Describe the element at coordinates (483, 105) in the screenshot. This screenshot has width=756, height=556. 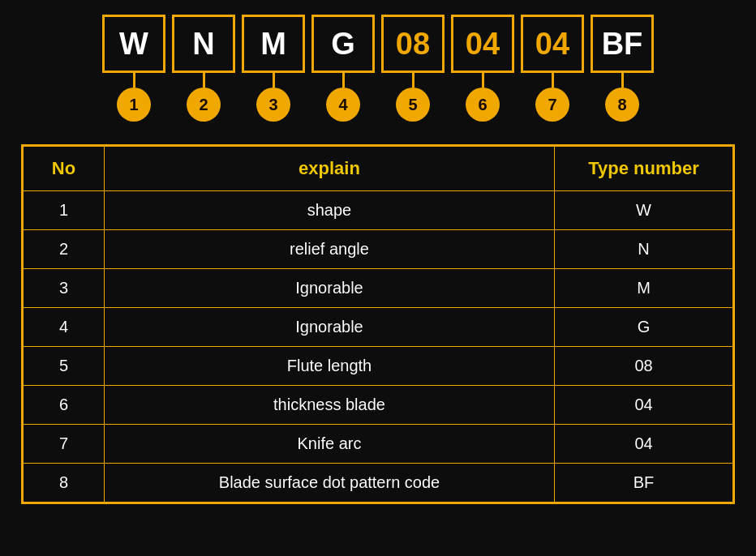
I see `circle-num-6: 6` at that location.